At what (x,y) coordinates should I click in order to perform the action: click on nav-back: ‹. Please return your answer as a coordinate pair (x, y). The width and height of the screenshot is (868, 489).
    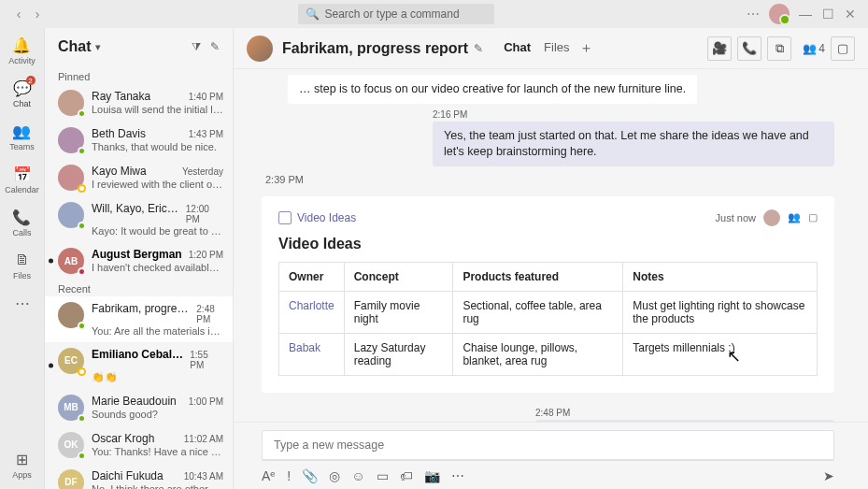
    Looking at the image, I should click on (19, 14).